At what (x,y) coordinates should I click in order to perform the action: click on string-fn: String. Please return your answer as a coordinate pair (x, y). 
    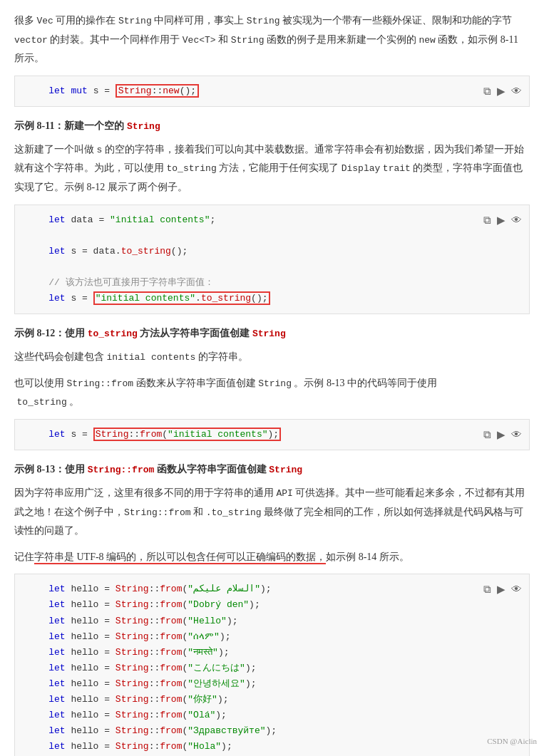
    Looking at the image, I should click on (248, 40).